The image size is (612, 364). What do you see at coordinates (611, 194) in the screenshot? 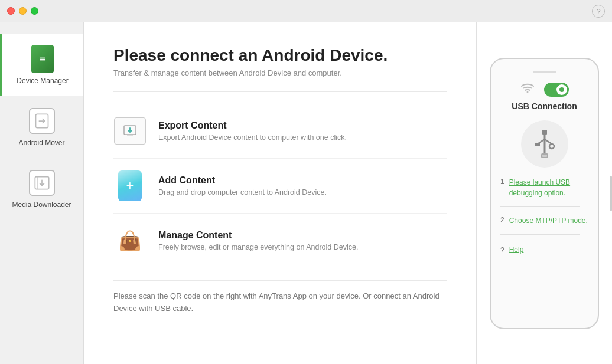
I see `scroll-handle` at bounding box center [611, 194].